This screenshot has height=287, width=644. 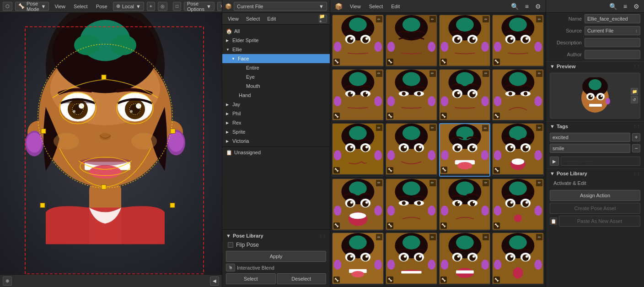 I want to click on asset-card-face_annoyed: ✏ 🦴 Ellie_face_annoyed, so click(x=518, y=95).